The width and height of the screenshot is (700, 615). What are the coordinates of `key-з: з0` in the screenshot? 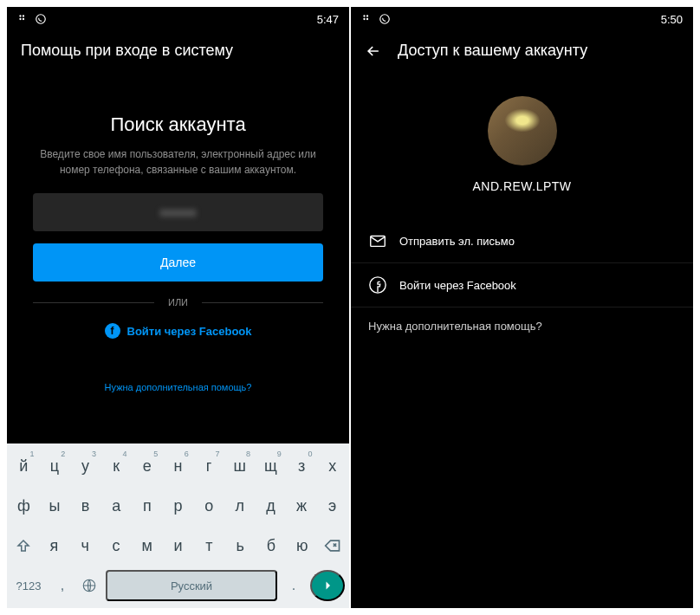 It's located at (301, 466).